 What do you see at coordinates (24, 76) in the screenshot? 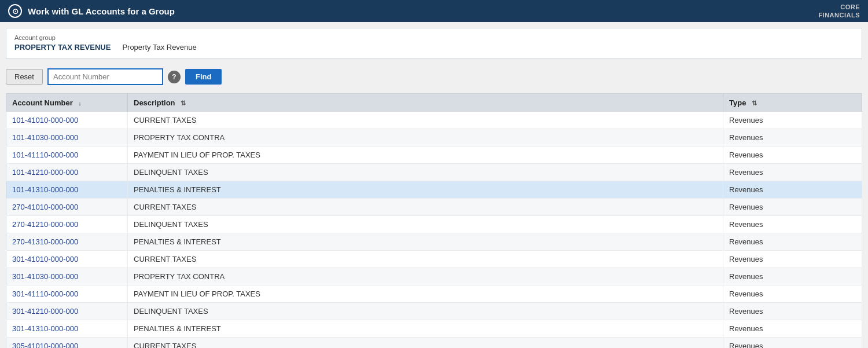
I see `reset-button: Reset` at bounding box center [24, 76].